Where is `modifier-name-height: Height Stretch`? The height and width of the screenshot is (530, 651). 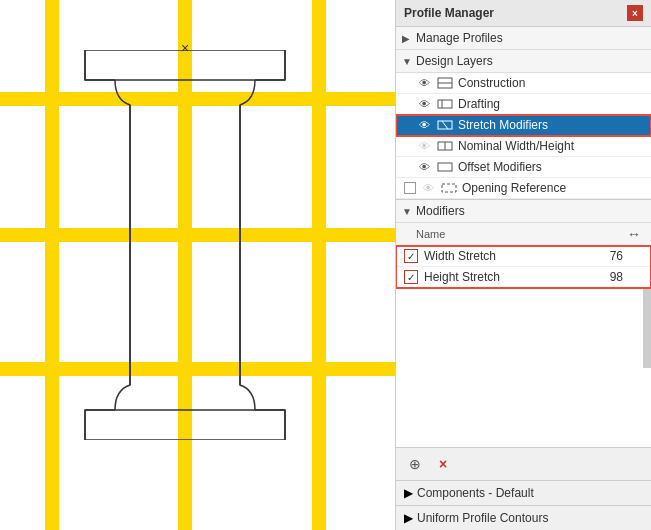
modifier-name-height: Height Stretch is located at coordinates (508, 277).